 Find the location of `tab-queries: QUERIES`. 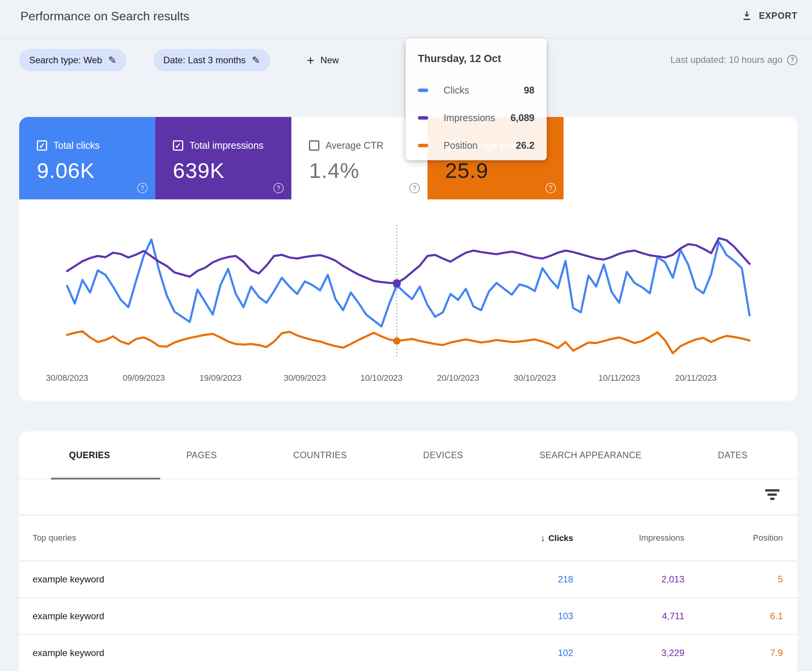

tab-queries: QUERIES is located at coordinates (90, 455).